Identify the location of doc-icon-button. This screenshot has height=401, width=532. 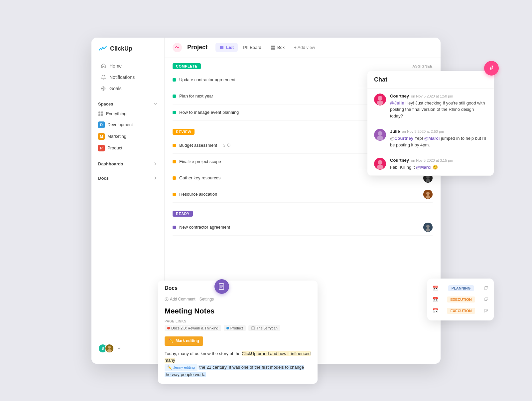
(222, 287).